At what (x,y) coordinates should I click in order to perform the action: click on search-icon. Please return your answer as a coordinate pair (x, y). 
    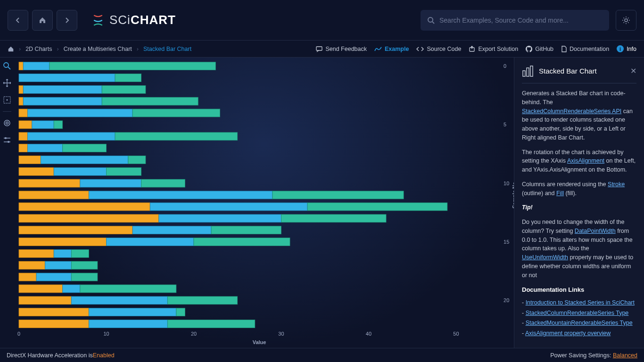
    Looking at the image, I should click on (431, 20).